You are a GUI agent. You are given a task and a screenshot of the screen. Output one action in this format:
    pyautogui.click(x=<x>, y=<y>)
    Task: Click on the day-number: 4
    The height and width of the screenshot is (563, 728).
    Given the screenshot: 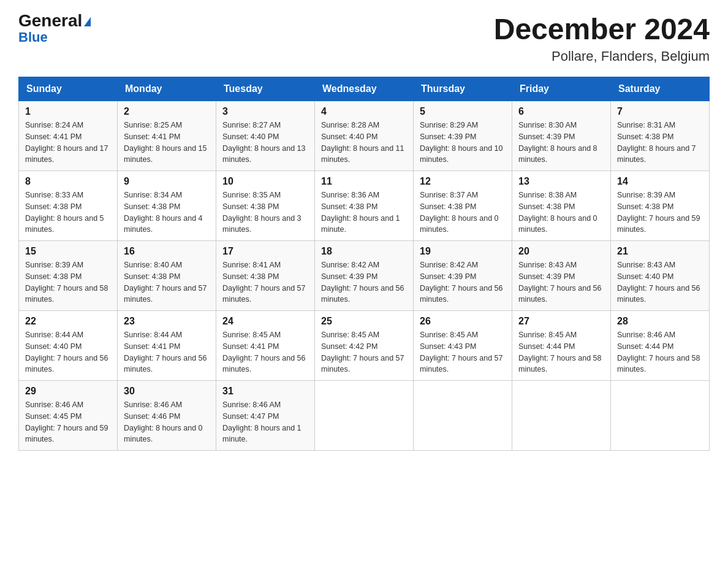 What is the action you would take?
    pyautogui.click(x=364, y=112)
    